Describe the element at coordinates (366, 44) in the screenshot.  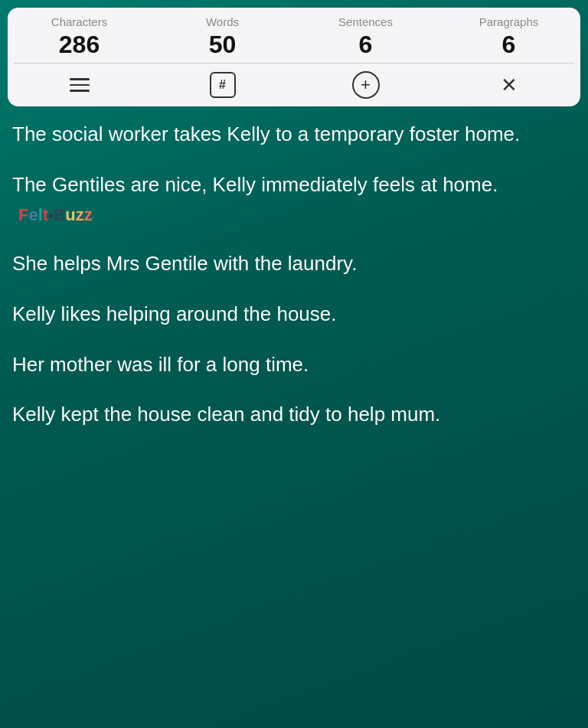
I see `sentences-value: 6` at that location.